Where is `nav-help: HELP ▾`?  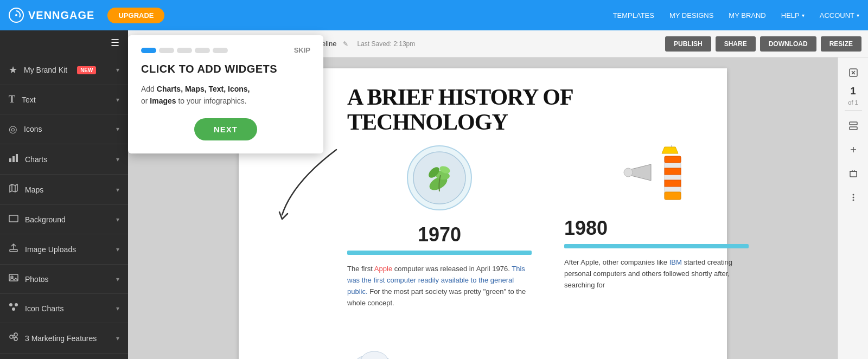 nav-help: HELP ▾ is located at coordinates (793, 15).